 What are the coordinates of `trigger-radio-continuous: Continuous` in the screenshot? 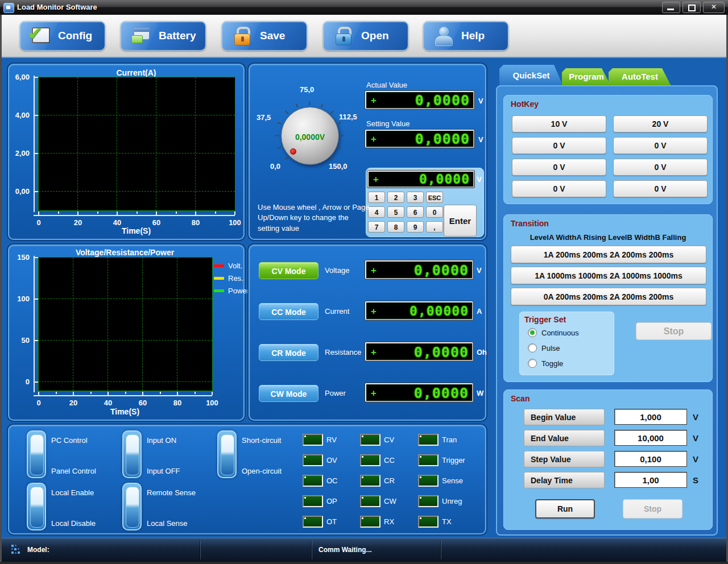 It's located at (553, 333).